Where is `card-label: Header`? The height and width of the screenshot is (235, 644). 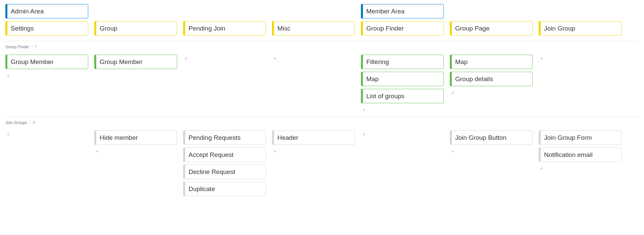 card-label: Header is located at coordinates (288, 138).